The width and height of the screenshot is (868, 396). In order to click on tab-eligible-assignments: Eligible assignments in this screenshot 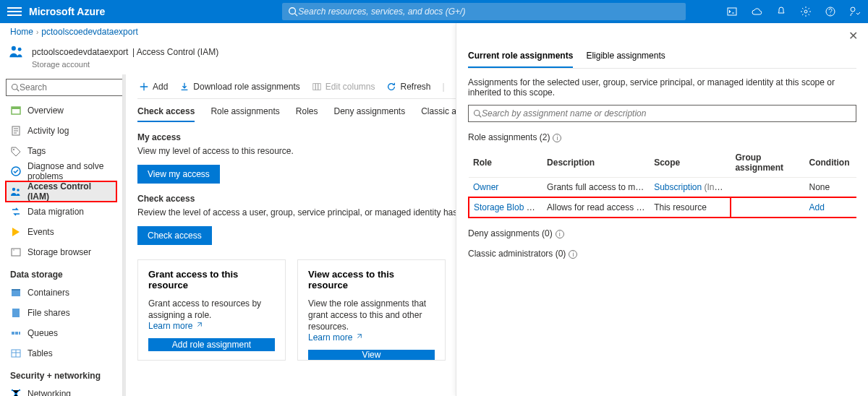, I will do `click(625, 59)`.